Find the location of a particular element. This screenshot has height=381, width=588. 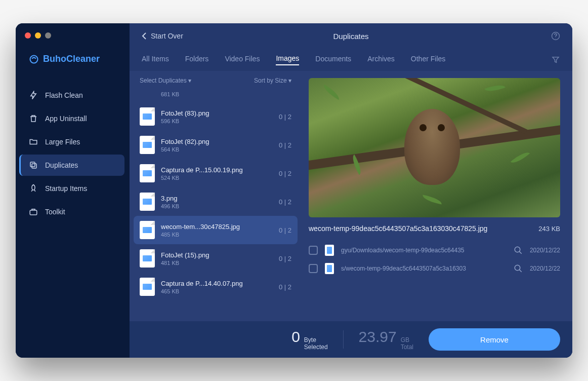

list-header: Select Duplicates ▾ Sort by Size ▾ is located at coordinates (216, 81).